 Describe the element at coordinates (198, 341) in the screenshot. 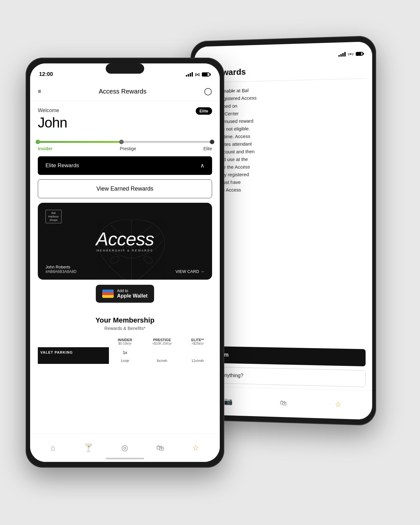

I see `elite-header: ELITE** >$25k/yr` at that location.